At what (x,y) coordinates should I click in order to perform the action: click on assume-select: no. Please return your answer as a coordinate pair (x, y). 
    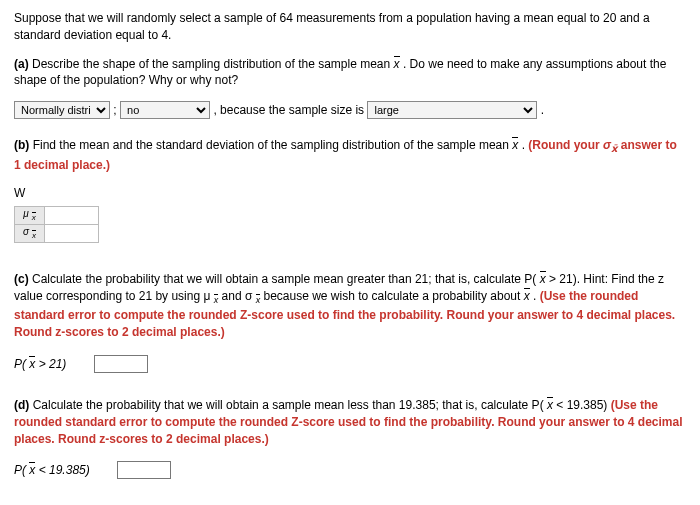
    Looking at the image, I should click on (165, 110).